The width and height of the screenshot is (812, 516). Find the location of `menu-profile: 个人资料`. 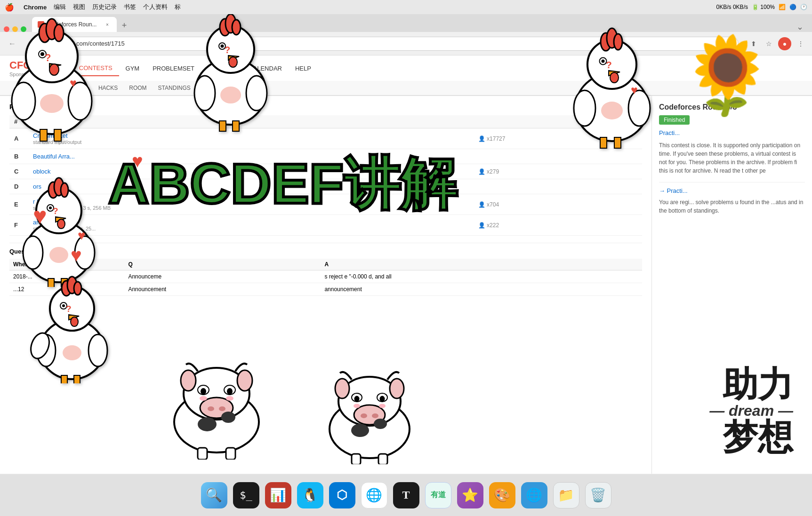

menu-profile: 个人资料 is located at coordinates (155, 7).